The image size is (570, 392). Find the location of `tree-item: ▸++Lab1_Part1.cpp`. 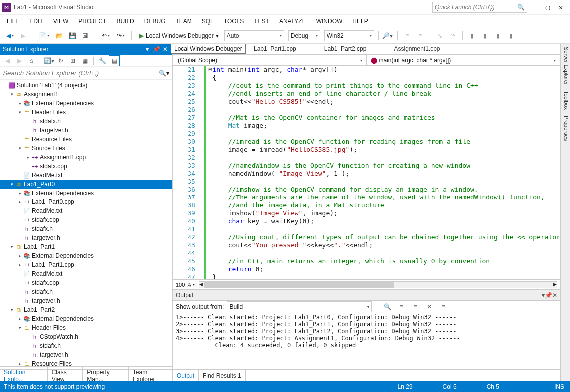

tree-item: ▸++Lab1_Part1.cpp is located at coordinates (86, 265).